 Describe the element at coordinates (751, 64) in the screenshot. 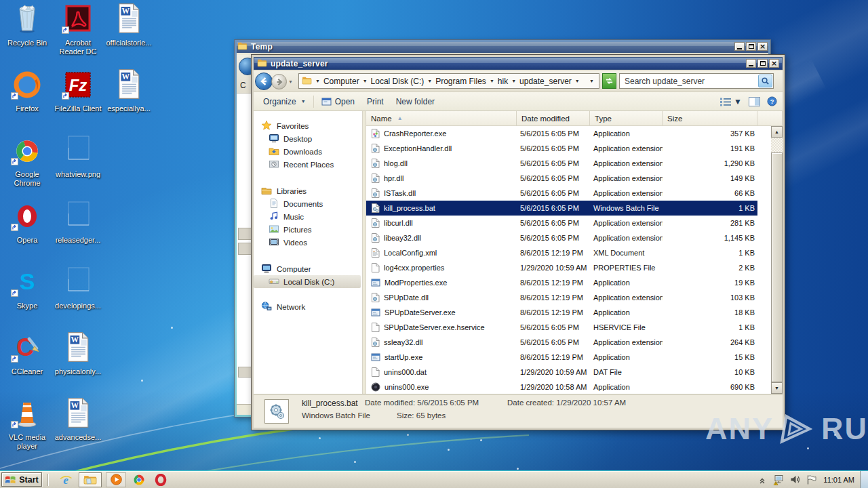

I see `minimize-button` at that location.